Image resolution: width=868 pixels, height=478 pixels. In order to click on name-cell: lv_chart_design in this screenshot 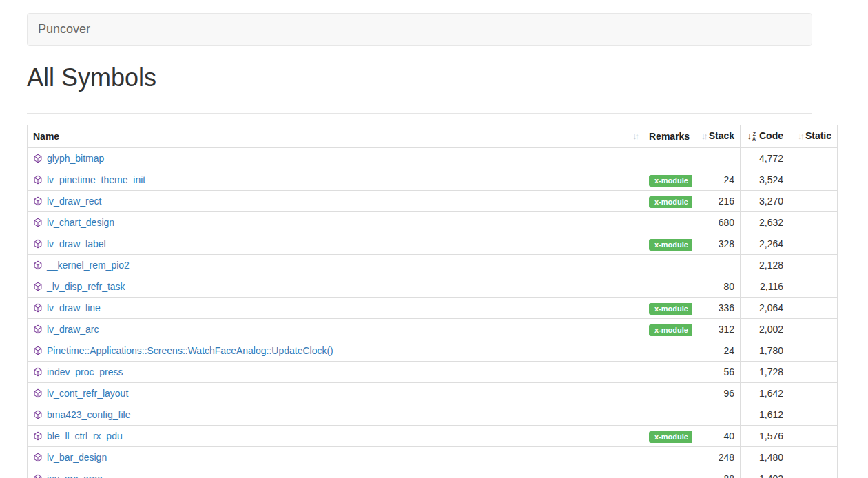, I will do `click(335, 223)`.